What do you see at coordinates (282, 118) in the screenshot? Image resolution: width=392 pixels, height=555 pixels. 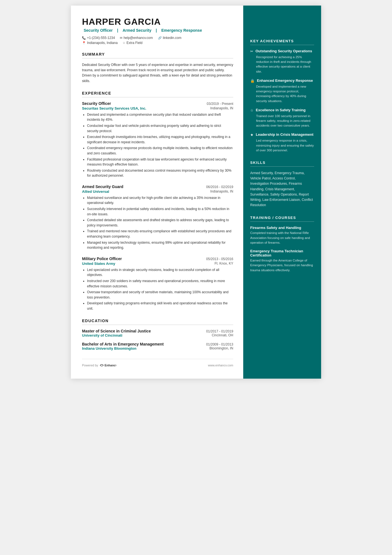 I see `achievement-3: ☆ Excellence in Safety Training Trained …` at bounding box center [282, 118].